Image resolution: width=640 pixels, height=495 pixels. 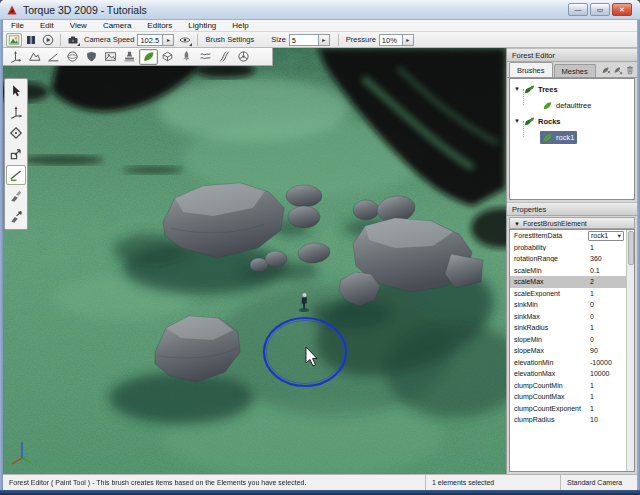 What do you see at coordinates (73, 40) in the screenshot?
I see `camera-menu-button` at bounding box center [73, 40].